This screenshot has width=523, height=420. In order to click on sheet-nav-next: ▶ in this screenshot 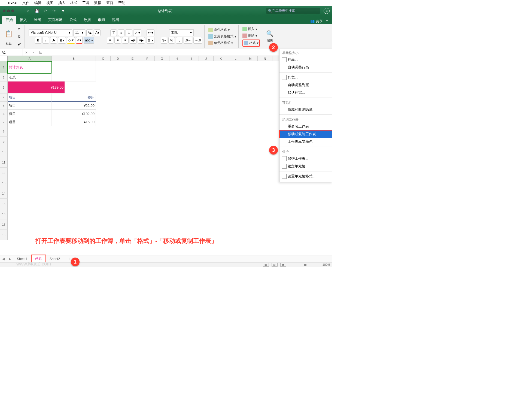, I will do `click(10, 259)`.